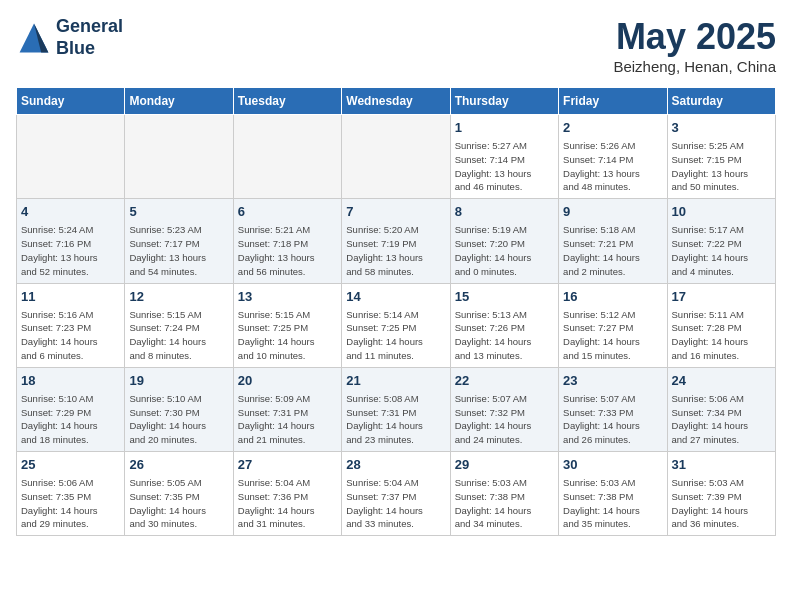 This screenshot has width=792, height=612. I want to click on day-info: Sunrise: 5:11 AM Sunset: 7:28 PM Dayligh…, so click(722, 336).